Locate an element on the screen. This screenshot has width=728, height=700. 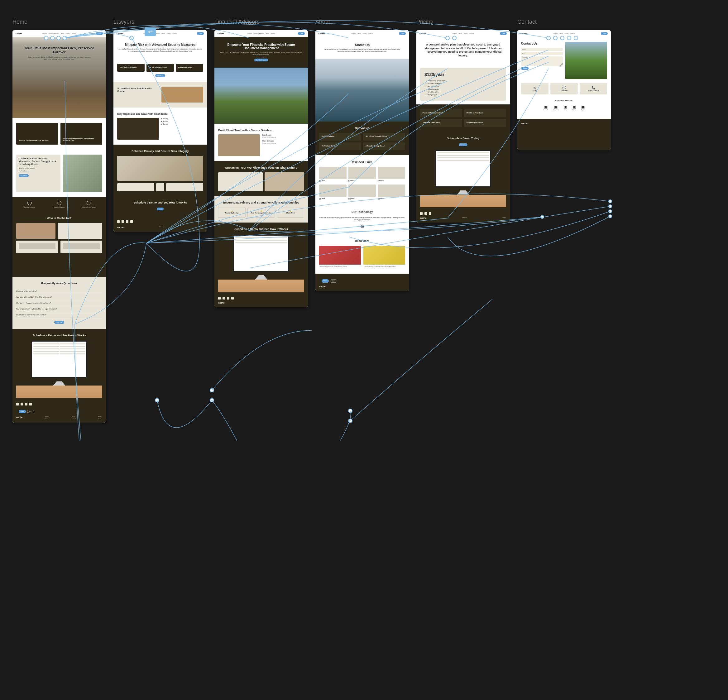
name-field is located at coordinates (542, 49).